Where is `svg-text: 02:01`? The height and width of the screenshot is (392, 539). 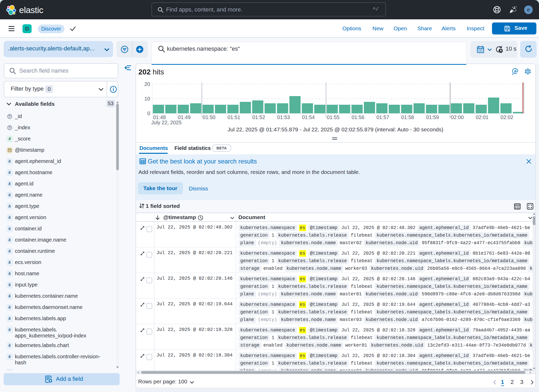
svg-text: 02:01 is located at coordinates (482, 117).